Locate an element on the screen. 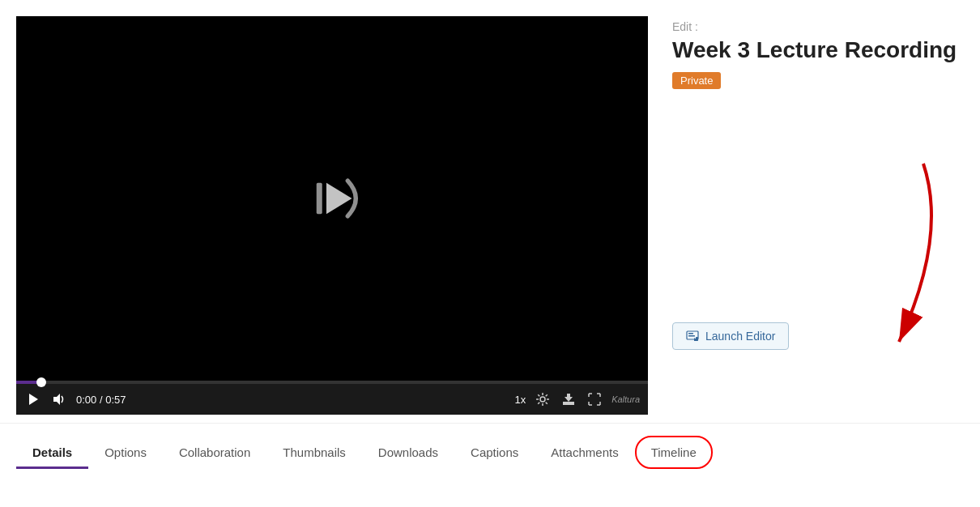 This screenshot has width=980, height=507. fullscreen-icon is located at coordinates (594, 399).